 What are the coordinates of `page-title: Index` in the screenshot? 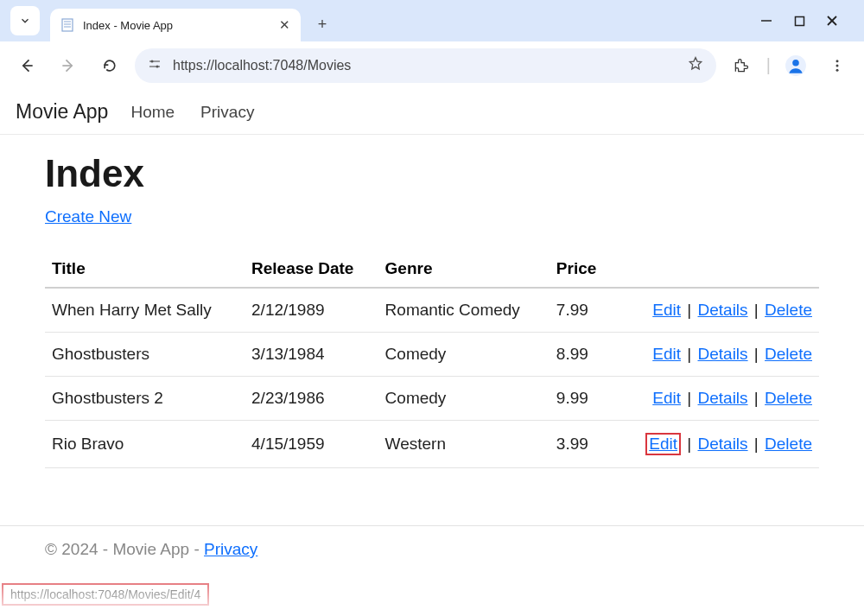 It's located at (432, 174).